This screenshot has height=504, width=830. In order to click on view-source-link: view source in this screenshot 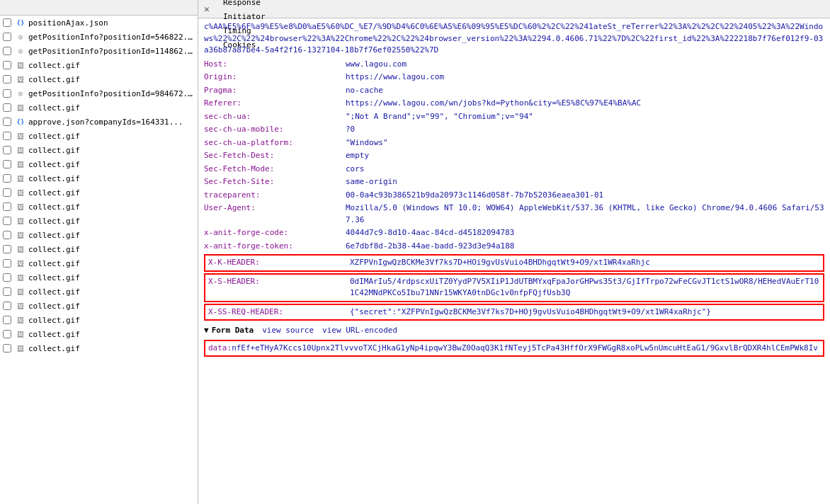, I will do `click(288, 331)`.